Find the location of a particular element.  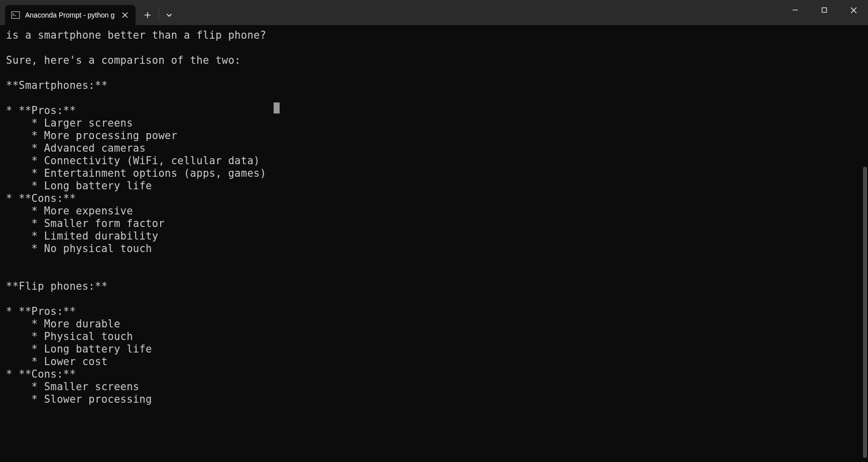

window-titlebar: Anaconda Prompt - python g is located at coordinates (434, 13).